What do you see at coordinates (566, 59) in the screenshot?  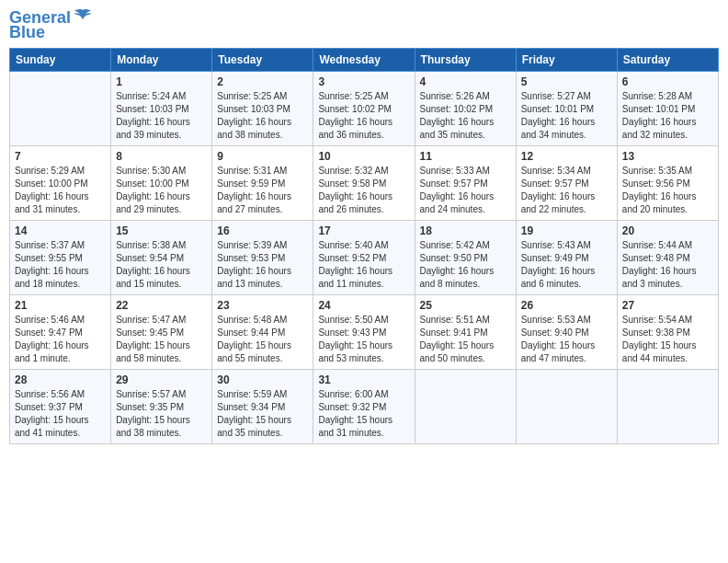 I see `weekday-header-friday: Friday` at bounding box center [566, 59].